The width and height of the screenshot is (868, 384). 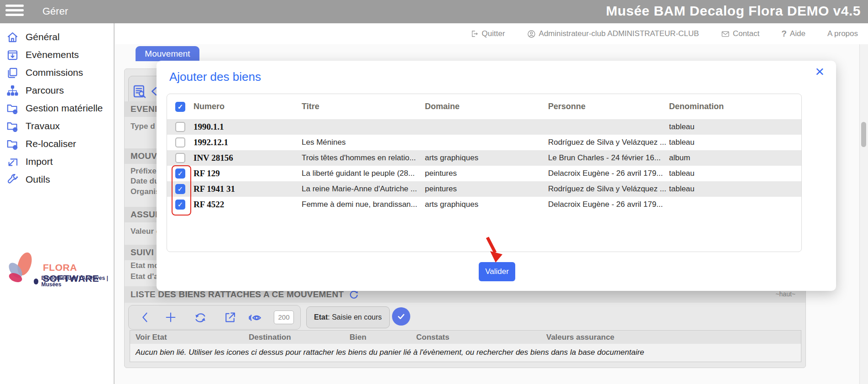 I want to click on count-input: 200, so click(x=284, y=317).